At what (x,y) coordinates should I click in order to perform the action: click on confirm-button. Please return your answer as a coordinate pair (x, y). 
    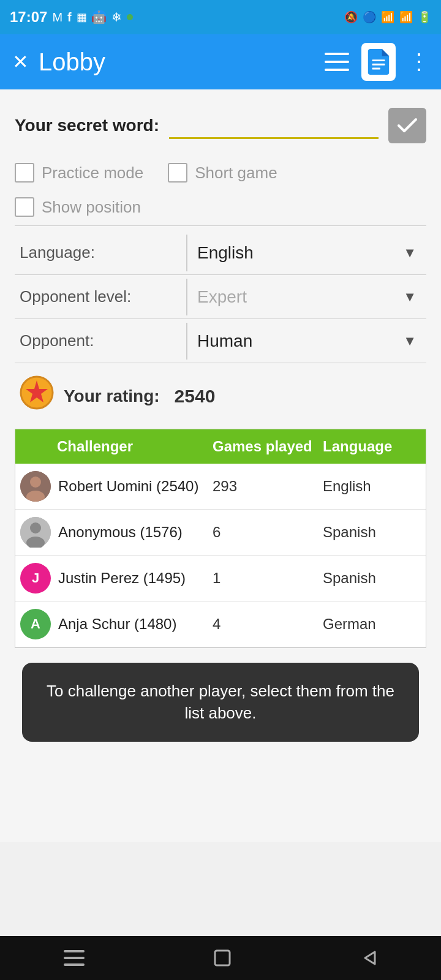
    Looking at the image, I should click on (407, 126).